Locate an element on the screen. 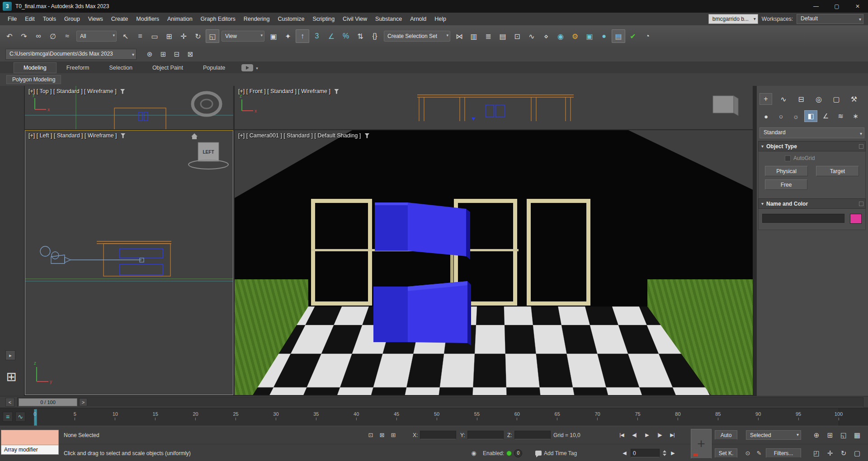 The image size is (868, 461). select-by-name-icon: ≡ is located at coordinates (140, 36).